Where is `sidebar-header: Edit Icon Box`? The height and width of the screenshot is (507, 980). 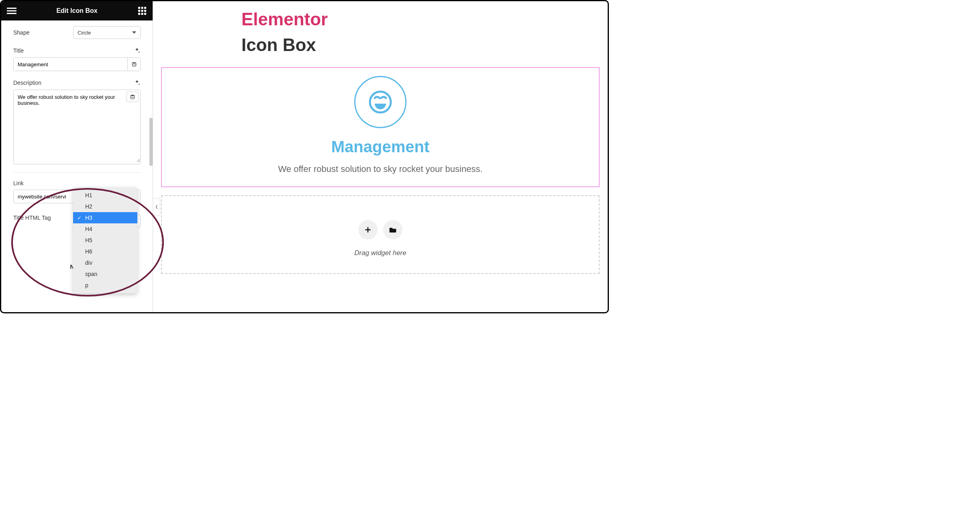
sidebar-header: Edit Icon Box is located at coordinates (77, 11).